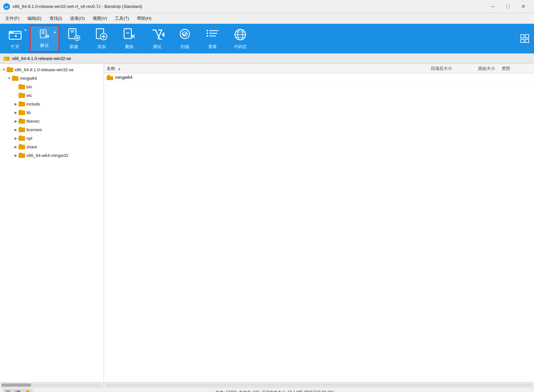 This screenshot has height=392, width=534. I want to click on open-arrow: ▼, so click(25, 30).